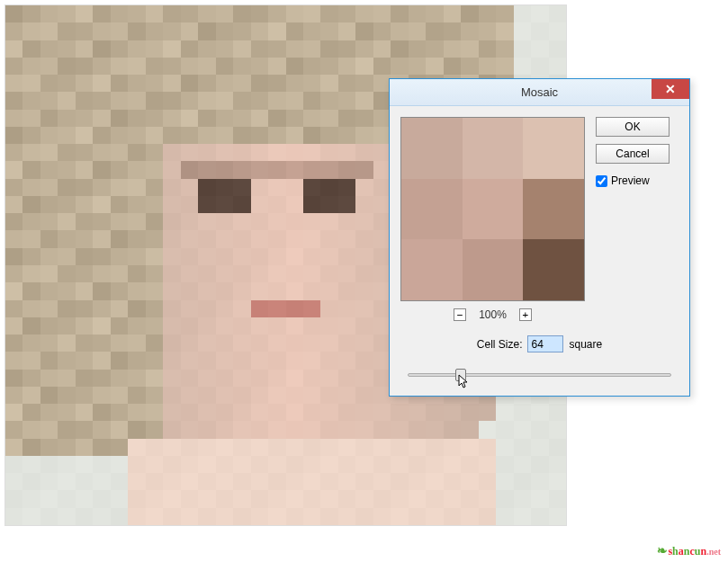  I want to click on filter-preview, so click(493, 209).